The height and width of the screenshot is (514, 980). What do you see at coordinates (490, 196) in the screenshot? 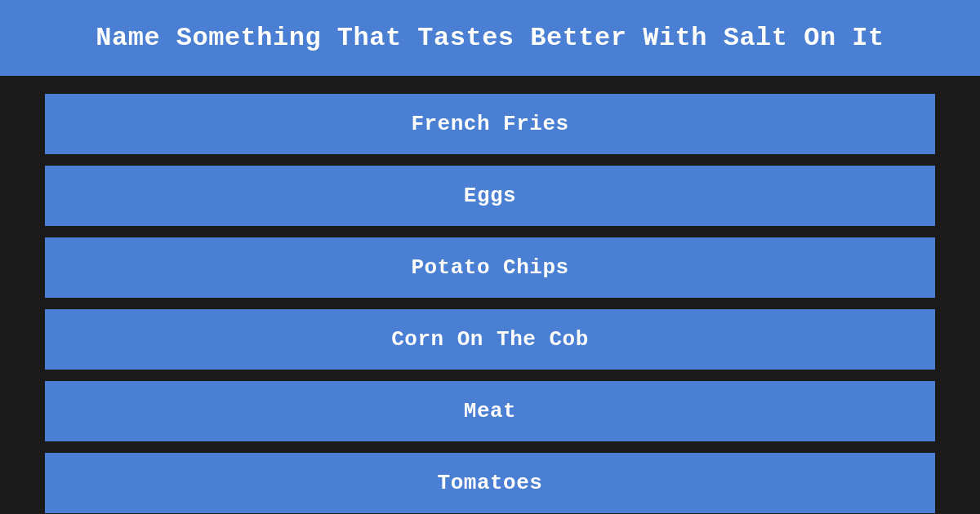
I see `answer-item-2: Eggs` at bounding box center [490, 196].